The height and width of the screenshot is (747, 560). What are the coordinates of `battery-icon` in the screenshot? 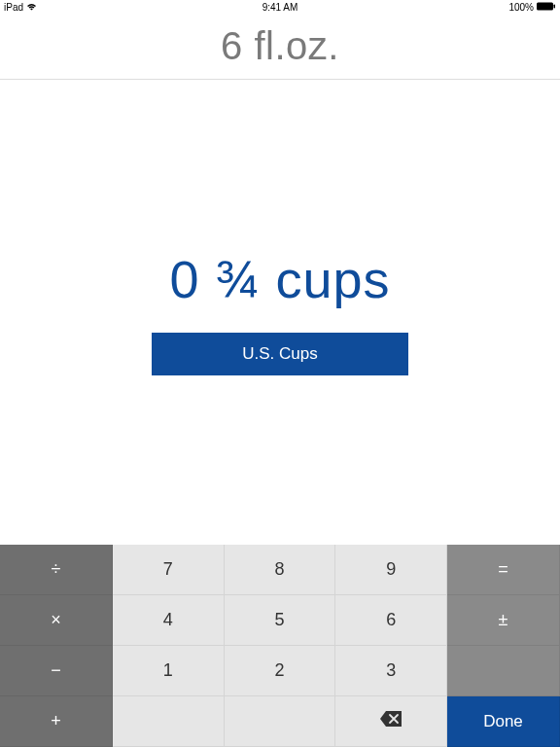 It's located at (546, 8).